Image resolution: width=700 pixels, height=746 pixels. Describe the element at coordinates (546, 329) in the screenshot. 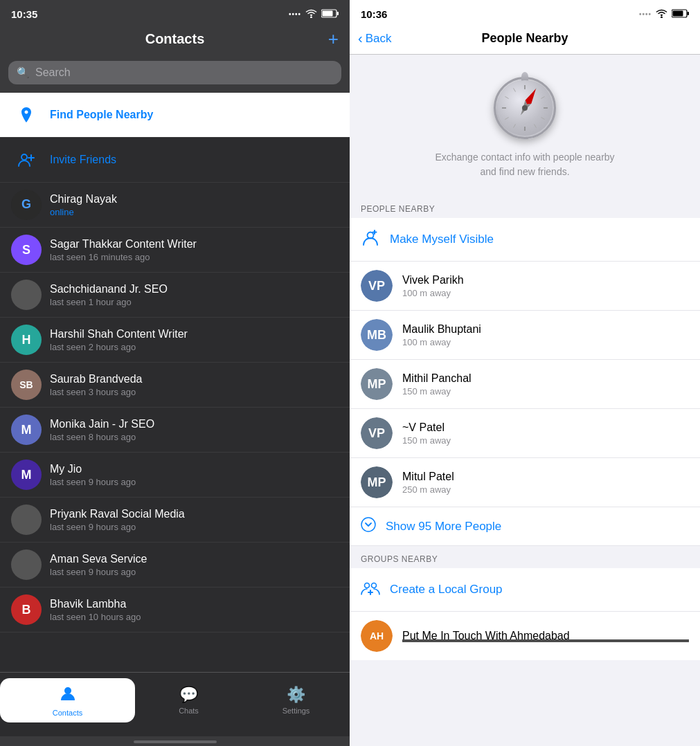

I see `nearby-name-maulik: Maulik Bhuptani` at that location.